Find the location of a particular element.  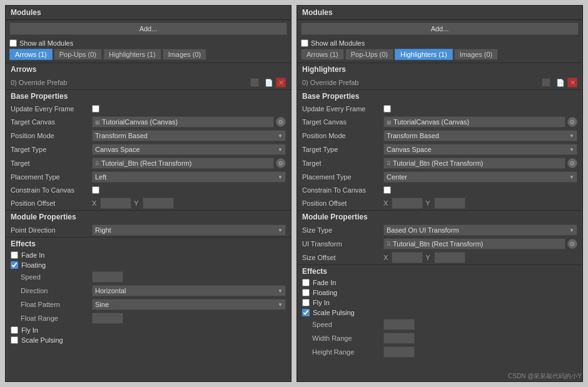

left-fly-in-label: Fly In is located at coordinates (30, 330).